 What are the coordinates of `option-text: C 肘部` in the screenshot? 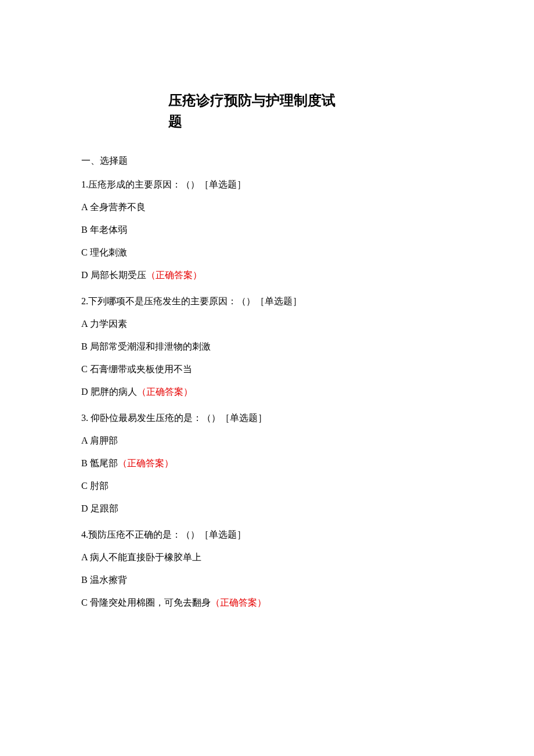 It's located at (95, 485).